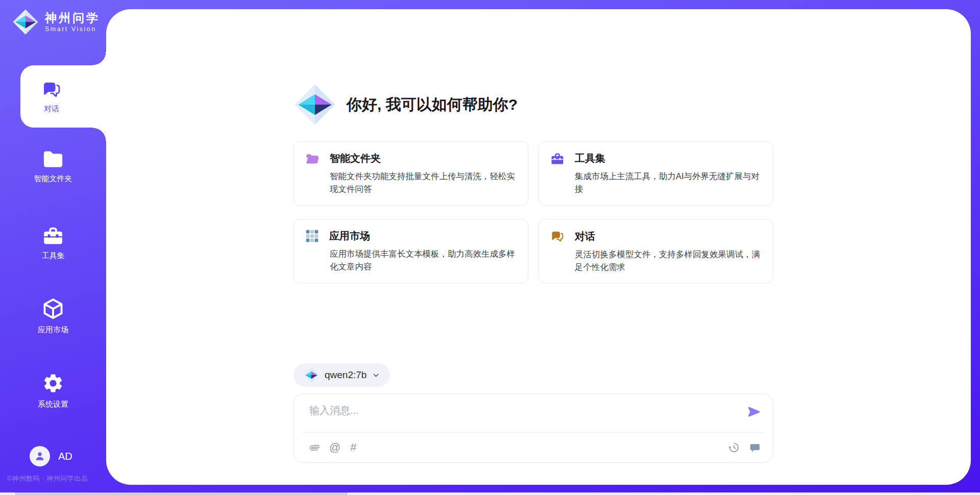 The width and height of the screenshot is (980, 495). Describe the element at coordinates (100, 134) in the screenshot. I see `tab-fillet-bottom` at that location.